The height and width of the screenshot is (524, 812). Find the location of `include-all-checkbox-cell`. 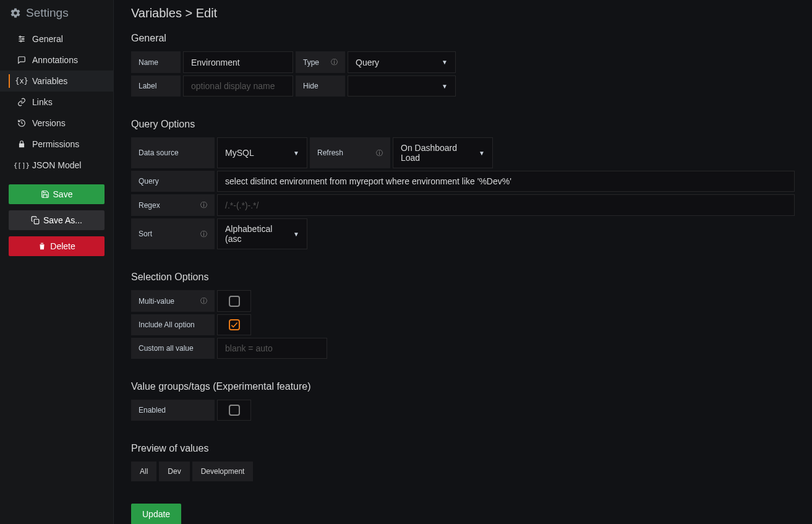

include-all-checkbox-cell is located at coordinates (234, 325).